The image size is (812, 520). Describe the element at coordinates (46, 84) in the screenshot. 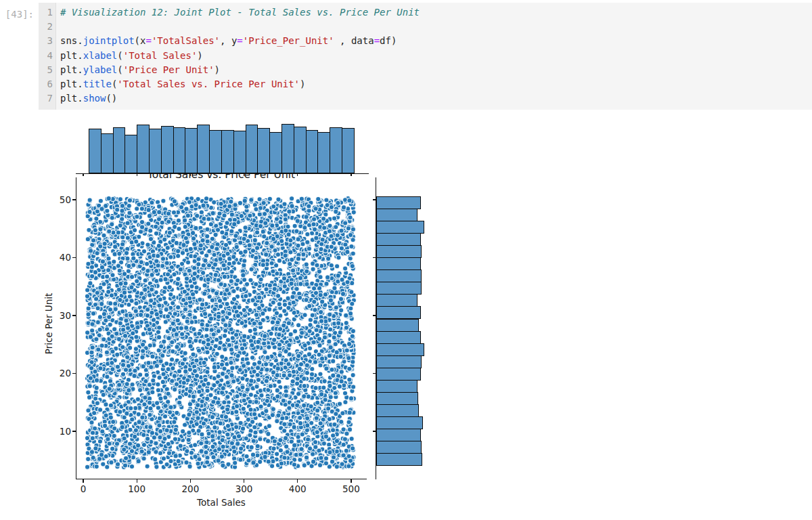

I see `line-number: 6` at that location.